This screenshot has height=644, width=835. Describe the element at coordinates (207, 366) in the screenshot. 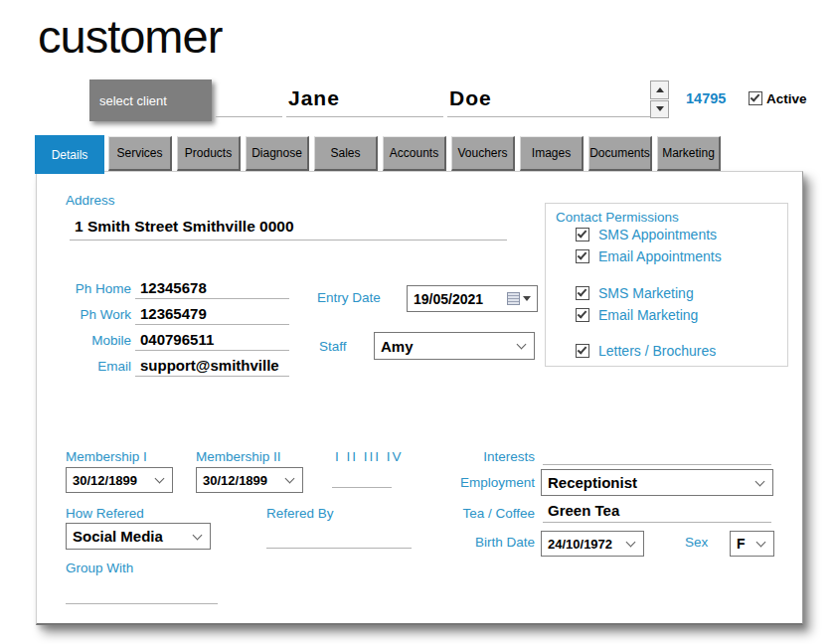

I see `email-value: support@smithville` at that location.